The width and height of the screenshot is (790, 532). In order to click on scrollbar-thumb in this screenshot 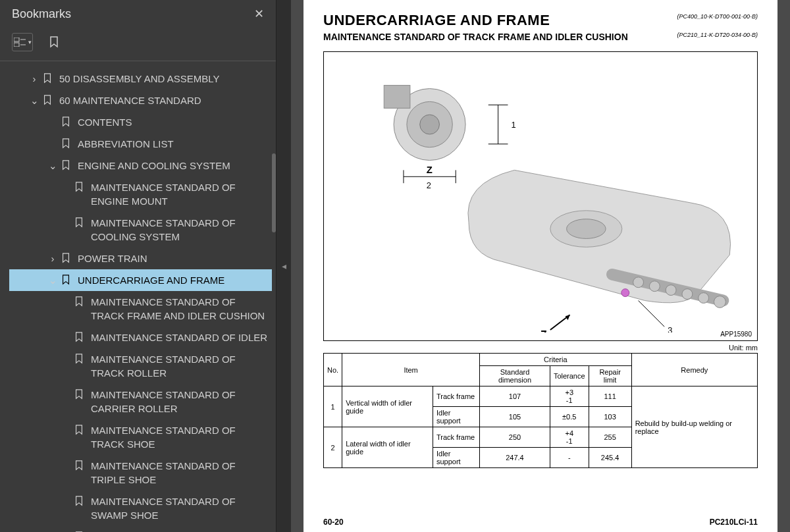, I will do `click(274, 193)`.